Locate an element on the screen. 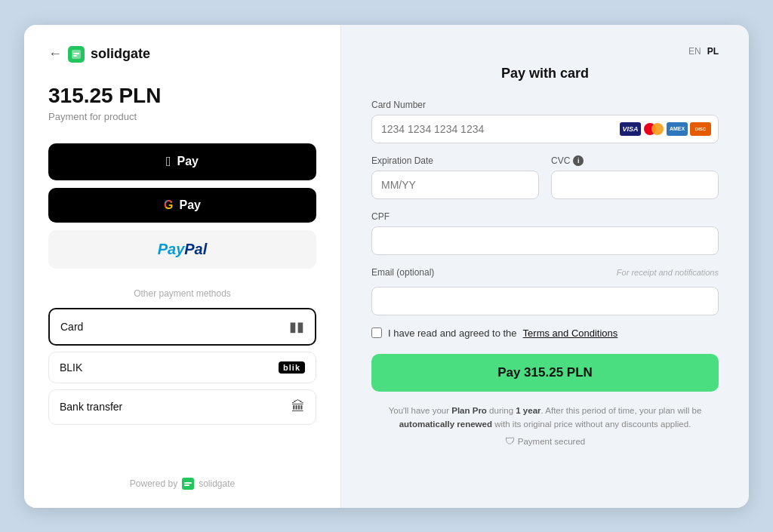 The image size is (773, 532). secure-badge: 🛡 Payment secured is located at coordinates (545, 442).